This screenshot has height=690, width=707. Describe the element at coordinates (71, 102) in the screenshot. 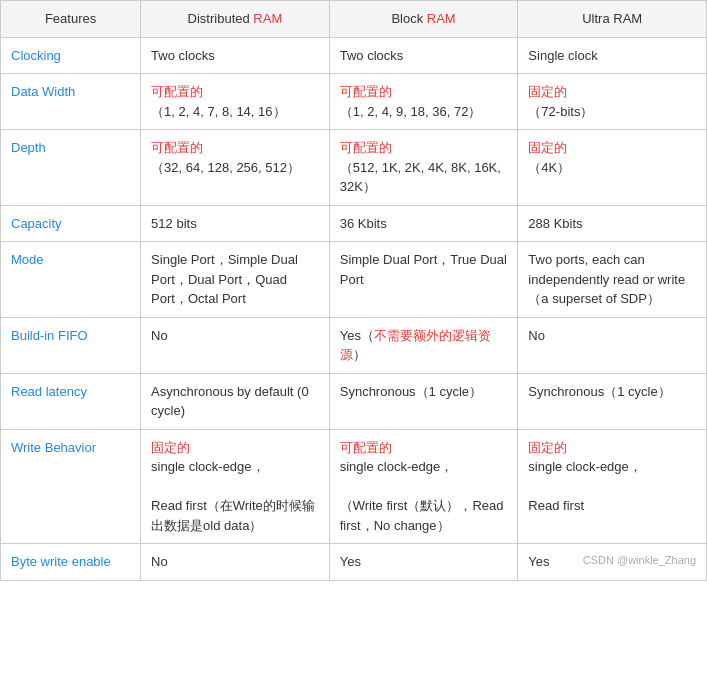

I see `feature-datawidth: Data Width` at that location.